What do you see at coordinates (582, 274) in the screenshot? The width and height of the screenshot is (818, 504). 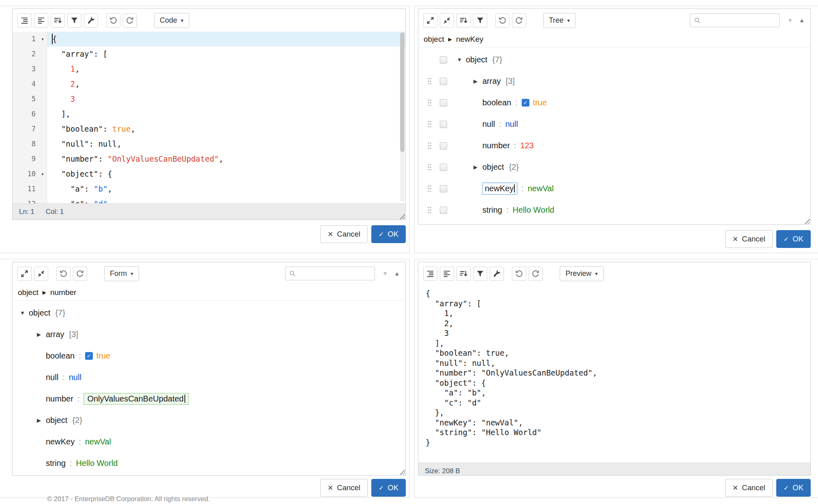 I see `mode-dropdown: Preview ▾` at bounding box center [582, 274].